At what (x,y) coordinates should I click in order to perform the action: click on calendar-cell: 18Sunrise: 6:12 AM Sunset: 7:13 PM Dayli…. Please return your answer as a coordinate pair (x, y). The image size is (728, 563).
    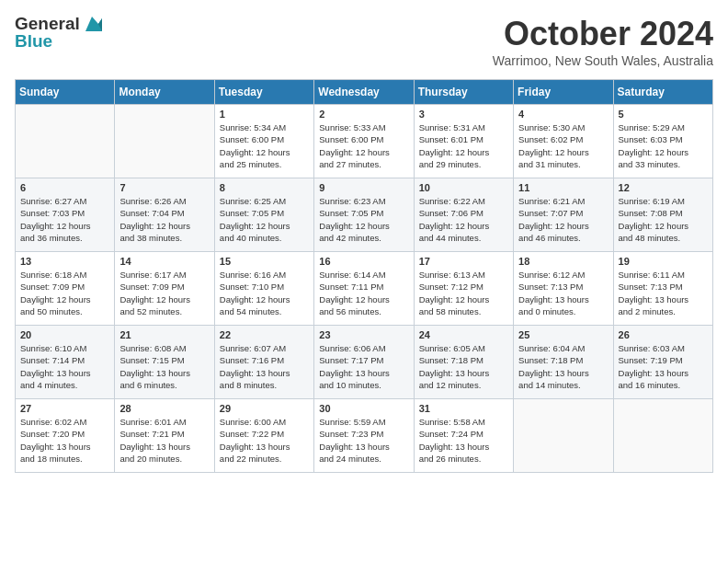
    Looking at the image, I should click on (563, 289).